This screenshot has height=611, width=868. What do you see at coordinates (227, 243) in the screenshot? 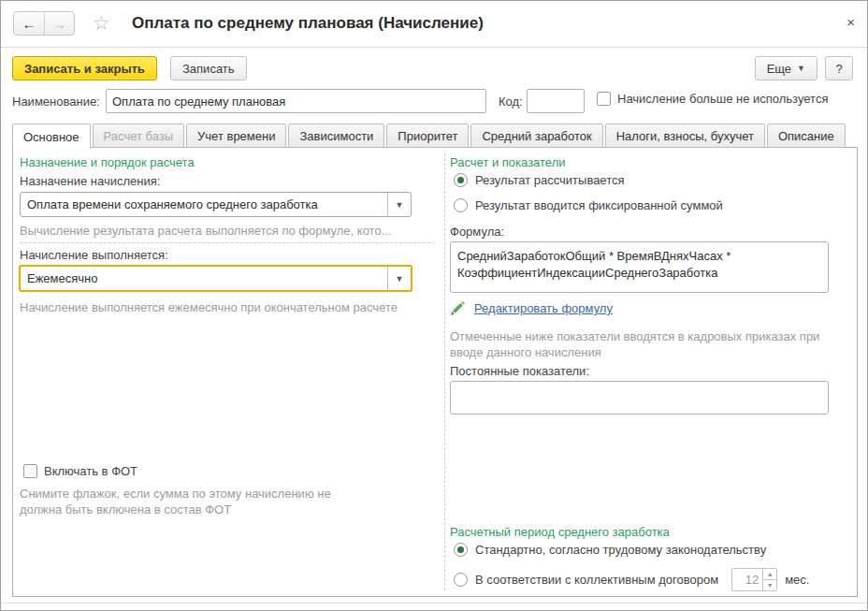
I see `left-section-separator` at bounding box center [227, 243].